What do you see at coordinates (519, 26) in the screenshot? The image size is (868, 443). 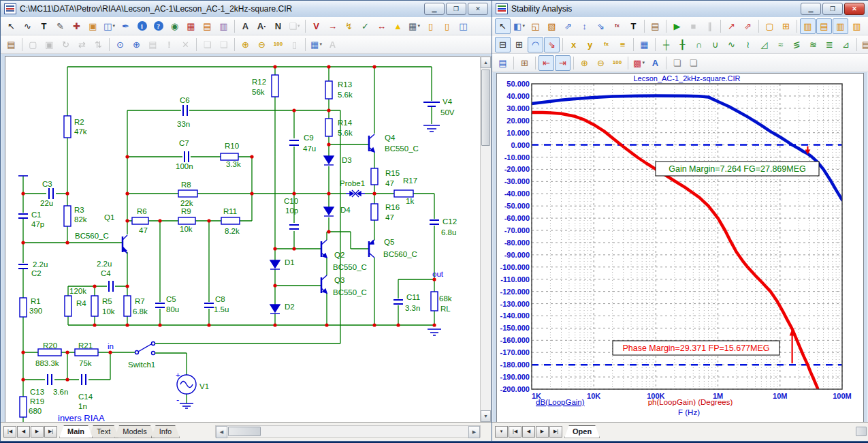 I see `shapes-icon: ◧▾` at bounding box center [519, 26].